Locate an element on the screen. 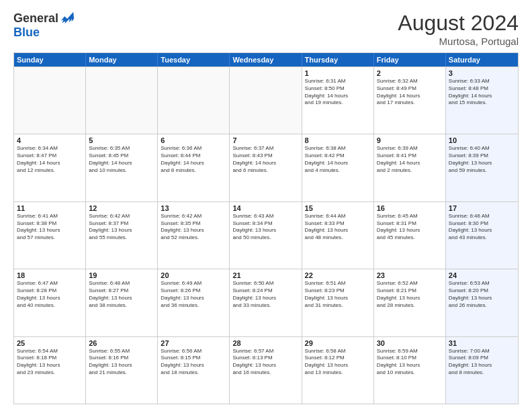  calendar-cell-4-7: 24Sunrise: 6:53 AM Sunset: 8:20 PM Dayli… is located at coordinates (482, 302).